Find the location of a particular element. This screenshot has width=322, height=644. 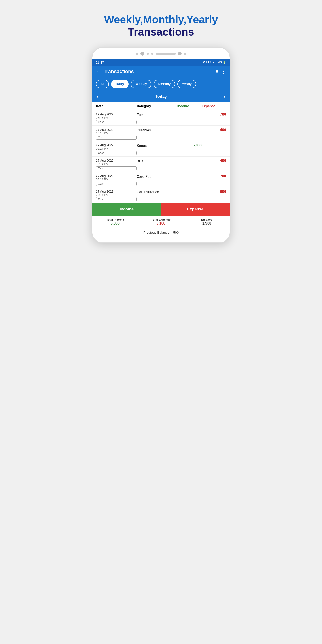

network-icon: 4G is located at coordinates (220, 62).